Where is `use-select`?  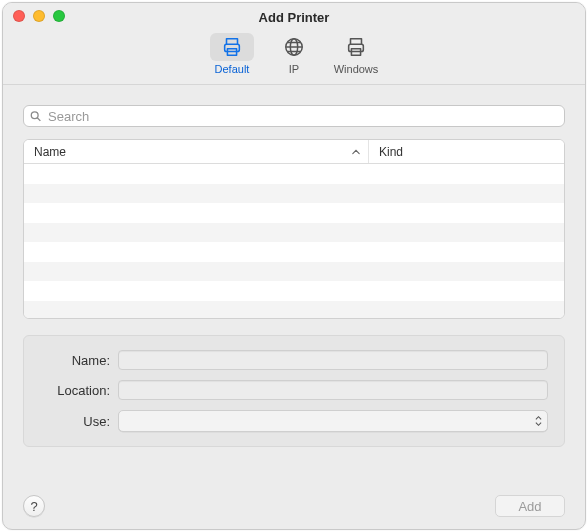
use-select is located at coordinates (333, 421).